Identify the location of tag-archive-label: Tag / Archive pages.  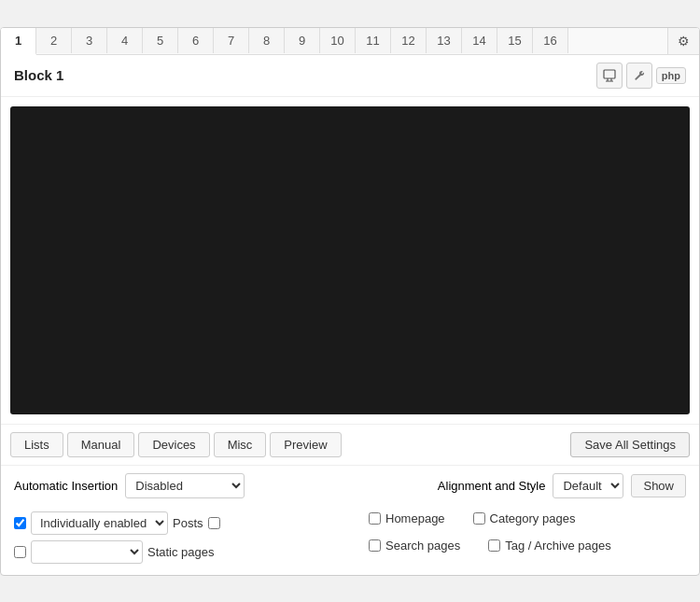
(558, 545).